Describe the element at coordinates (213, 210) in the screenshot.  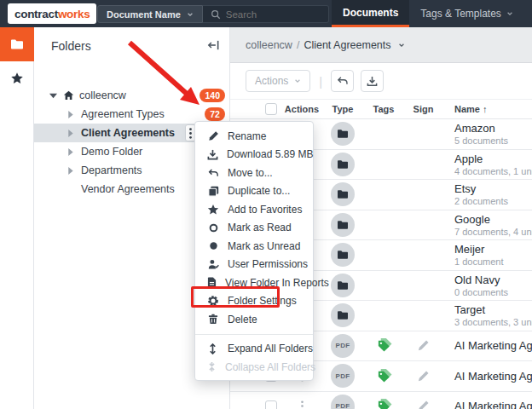
I see `favorite-star-icon` at that location.